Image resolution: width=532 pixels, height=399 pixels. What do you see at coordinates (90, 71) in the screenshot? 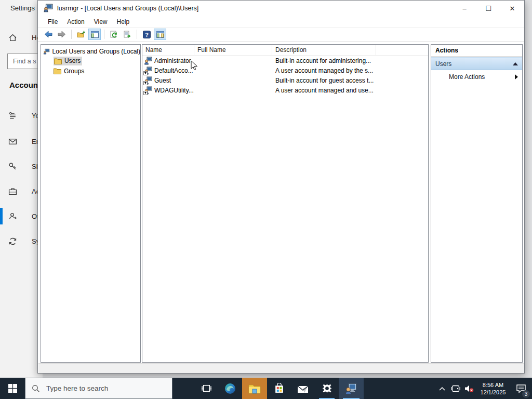
I see `tree-node-groups: Groups` at bounding box center [90, 71].